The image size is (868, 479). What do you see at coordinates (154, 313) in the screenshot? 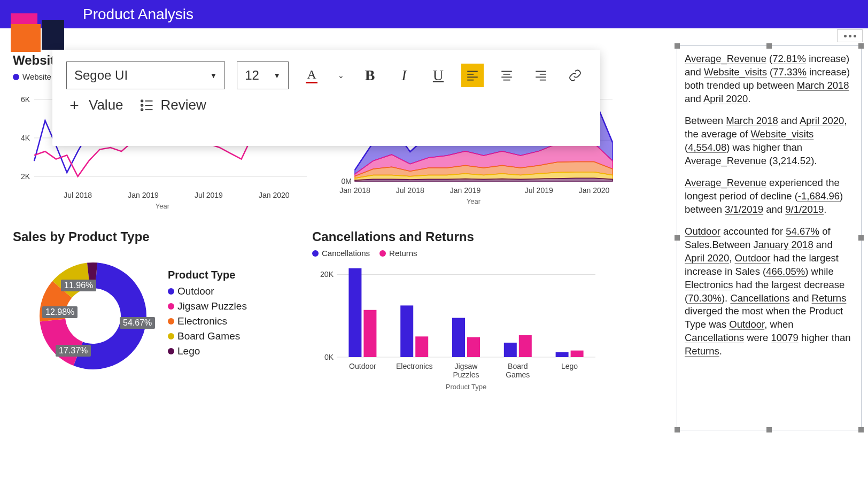
I see `sales-donut-chart: Sales by Product Type 54.67%17.37%12.98%…` at bounding box center [154, 313].